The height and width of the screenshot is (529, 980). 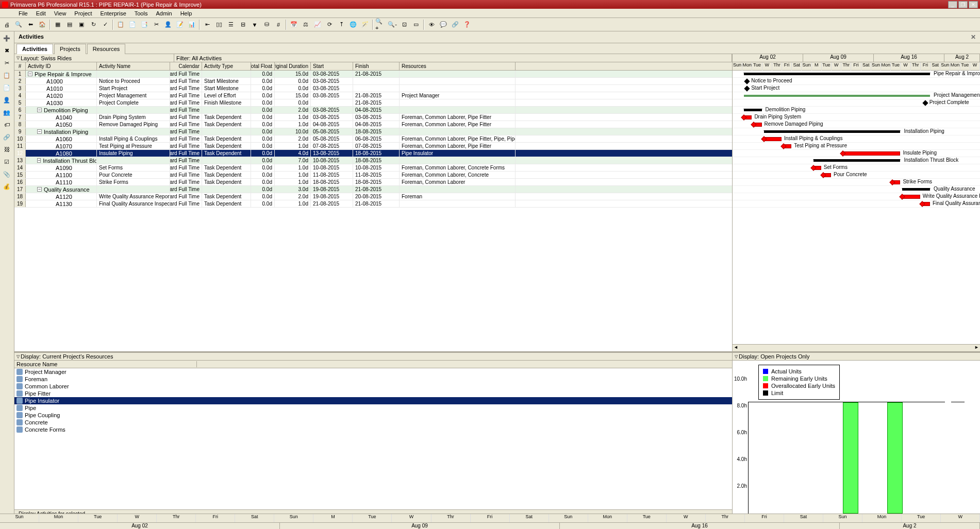 I want to click on minimize-button: _, so click(x=953, y=5).